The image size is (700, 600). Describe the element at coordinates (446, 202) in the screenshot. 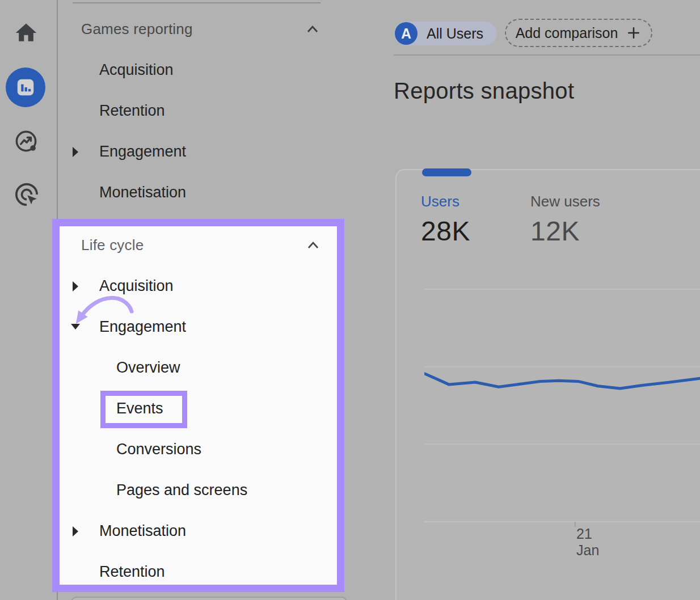

I see `metric-label: Users` at that location.